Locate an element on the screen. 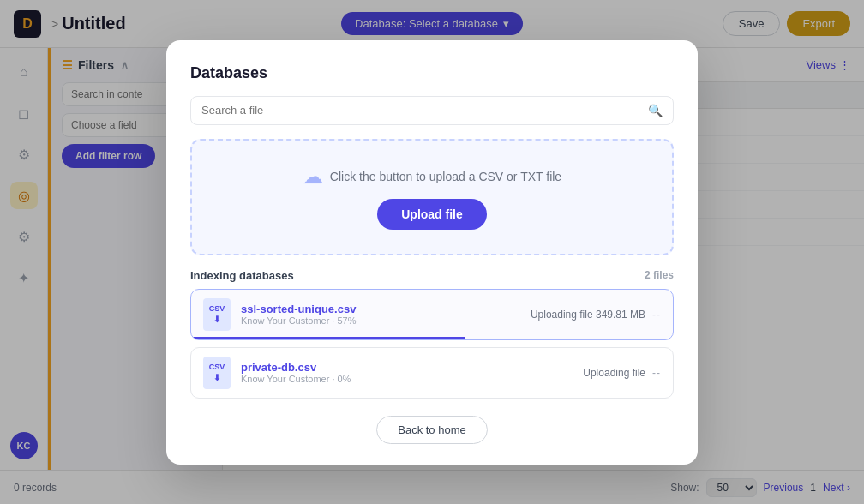 This screenshot has width=864, height=504. upload-hint: ☁ Click the button to upload a CSV or TX… is located at coordinates (432, 177).